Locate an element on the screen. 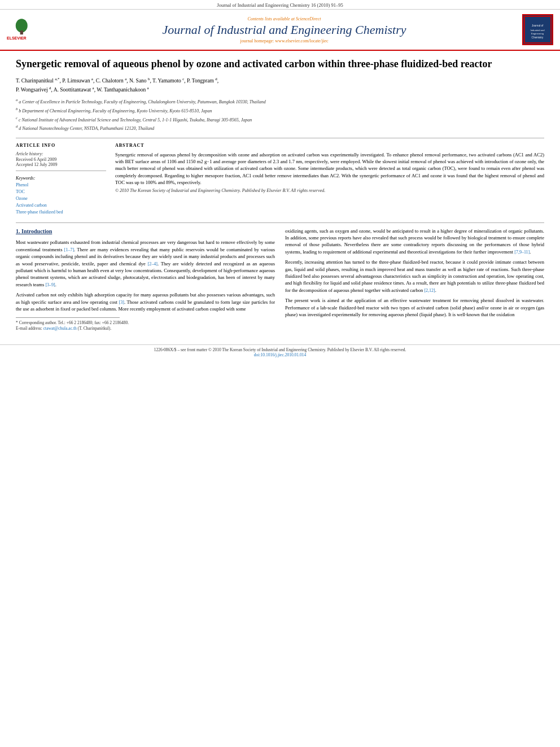  sciencedirect-line: Contents lists available at ScienceDirec… is located at coordinates (285, 19).